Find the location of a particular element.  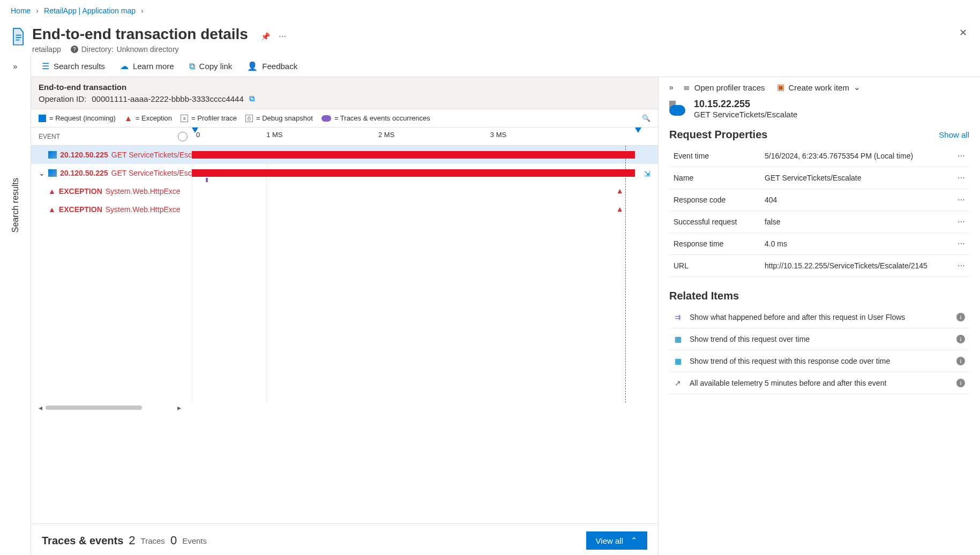

operation-id-value: 00001111-aaaa-2222-bbbb-3333cccc4444 is located at coordinates (168, 99).